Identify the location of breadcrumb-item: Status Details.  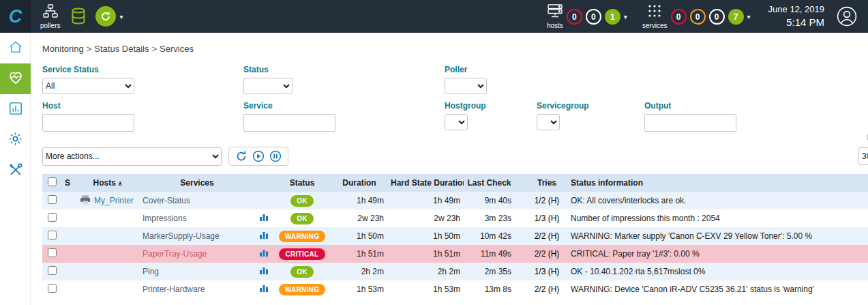
(121, 49).